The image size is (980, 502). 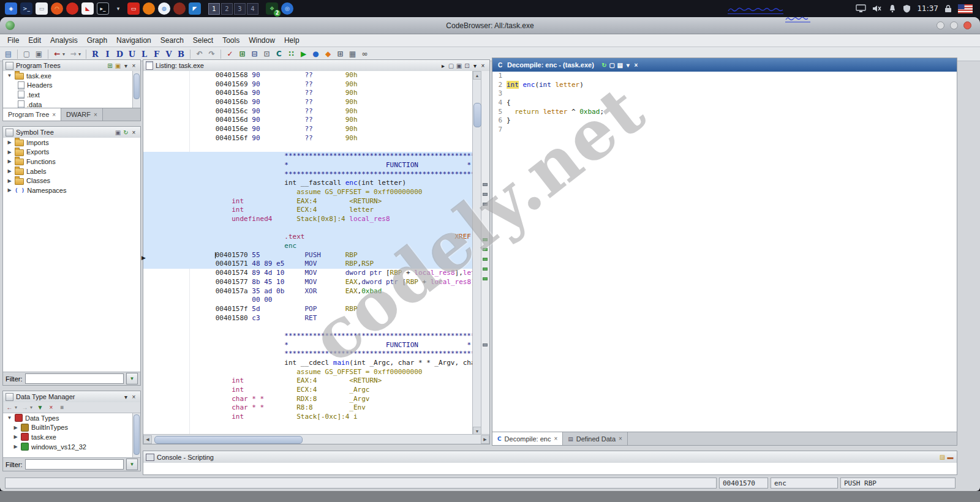 I want to click on toggle-l-icon: L, so click(x=145, y=54).